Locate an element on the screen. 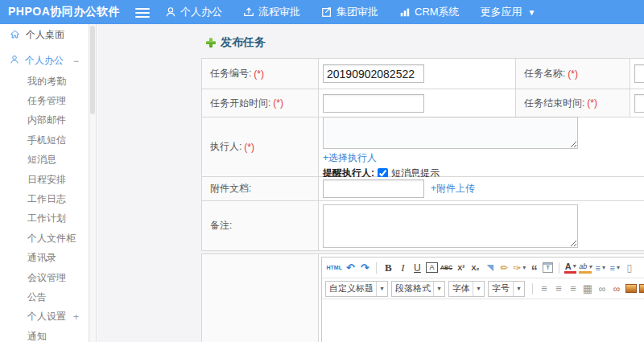  undo-button: ↶ is located at coordinates (351, 268).